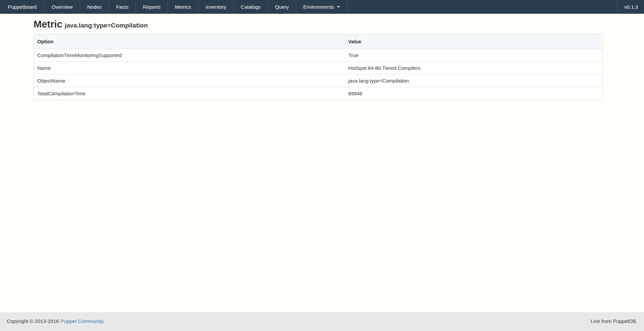  I want to click on nav-item-metrics: Metrics, so click(183, 7).